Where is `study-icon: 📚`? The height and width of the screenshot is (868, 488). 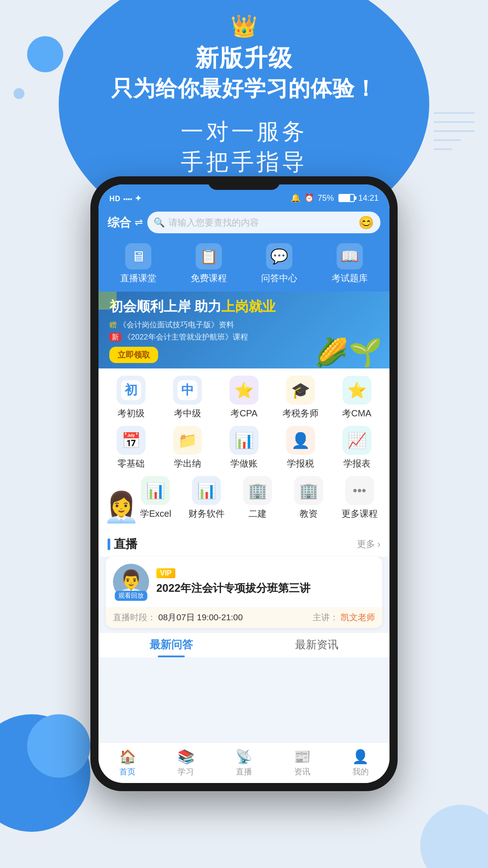 study-icon: 📚 is located at coordinates (186, 757).